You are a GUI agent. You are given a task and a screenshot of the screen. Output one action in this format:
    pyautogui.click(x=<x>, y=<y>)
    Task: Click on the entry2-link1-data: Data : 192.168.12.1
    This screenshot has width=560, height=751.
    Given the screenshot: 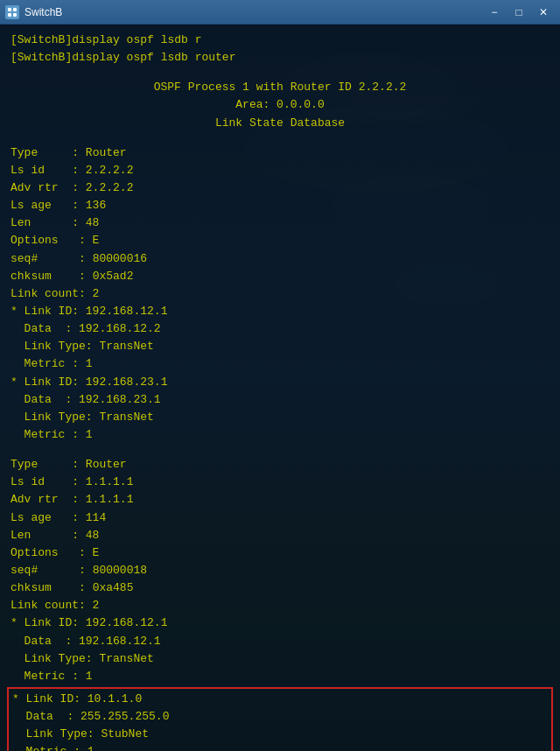 What is the action you would take?
    pyautogui.click(x=280, y=642)
    